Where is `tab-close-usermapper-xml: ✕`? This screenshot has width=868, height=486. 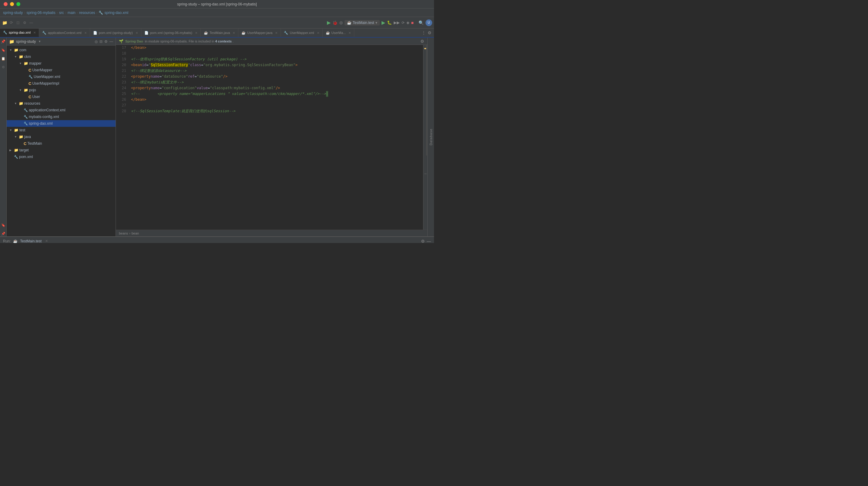
tab-close-usermapper-xml: ✕ is located at coordinates (318, 33).